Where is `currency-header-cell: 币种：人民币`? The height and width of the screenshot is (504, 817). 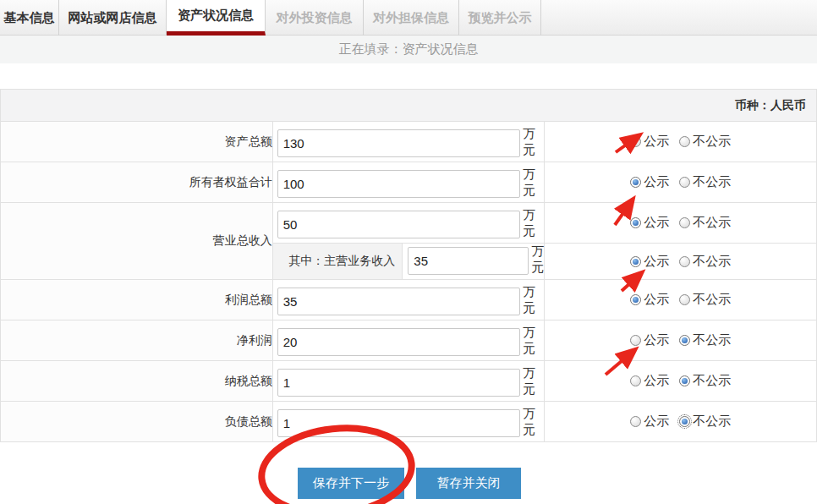
currency-header-cell: 币种：人民币 is located at coordinates (409, 106).